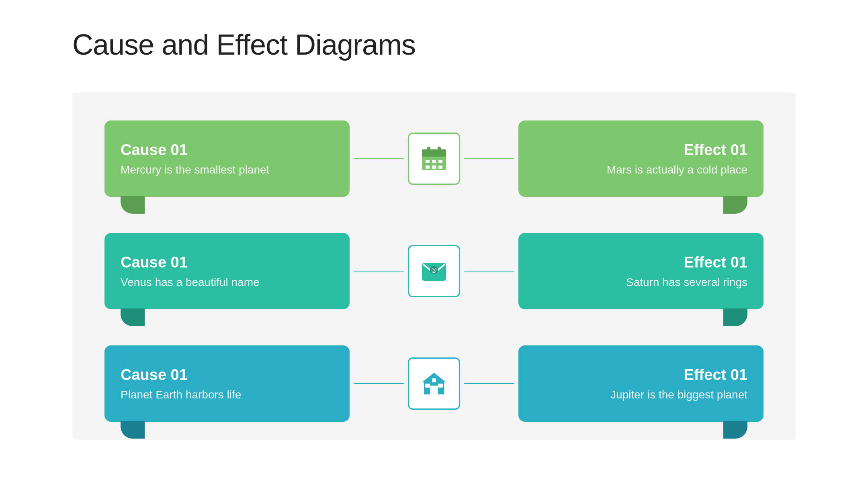 Image resolution: width=868 pixels, height=488 pixels. What do you see at coordinates (227, 159) in the screenshot?
I see `cause-block-1: Cause 01 Mercury is the smallest planet` at bounding box center [227, 159].